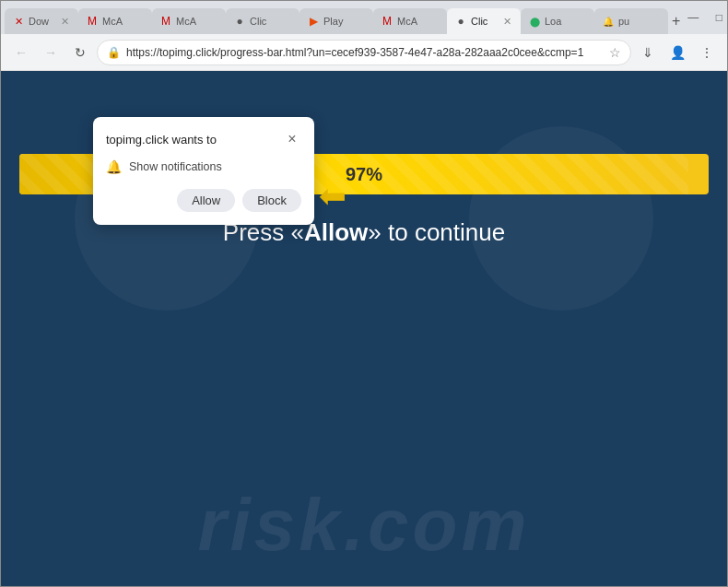  What do you see at coordinates (204, 139) in the screenshot?
I see `popup-header: topimg.click wants to ×` at bounding box center [204, 139].